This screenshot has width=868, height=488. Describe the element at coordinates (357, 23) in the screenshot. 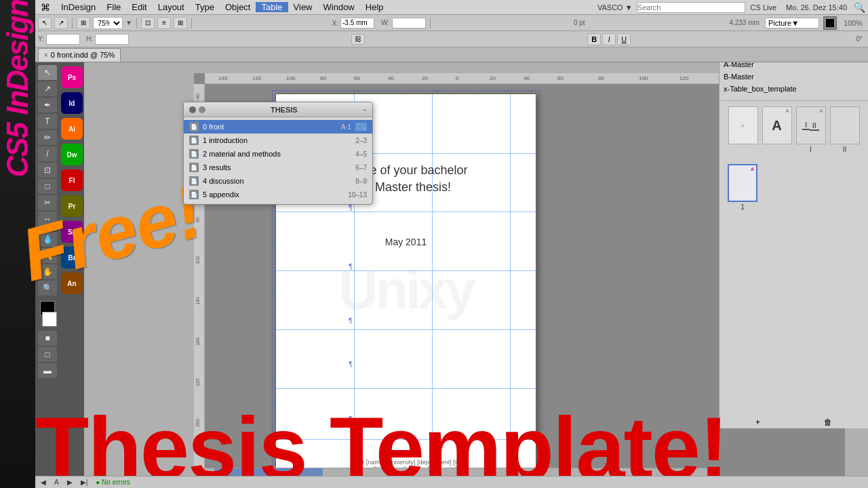

I see `x-input` at that location.